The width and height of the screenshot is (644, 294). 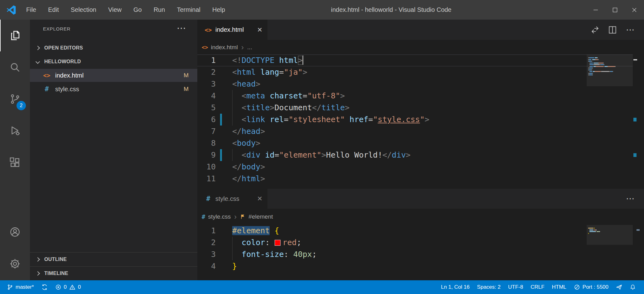 I want to click on menu-edit: Edit, so click(x=53, y=10).